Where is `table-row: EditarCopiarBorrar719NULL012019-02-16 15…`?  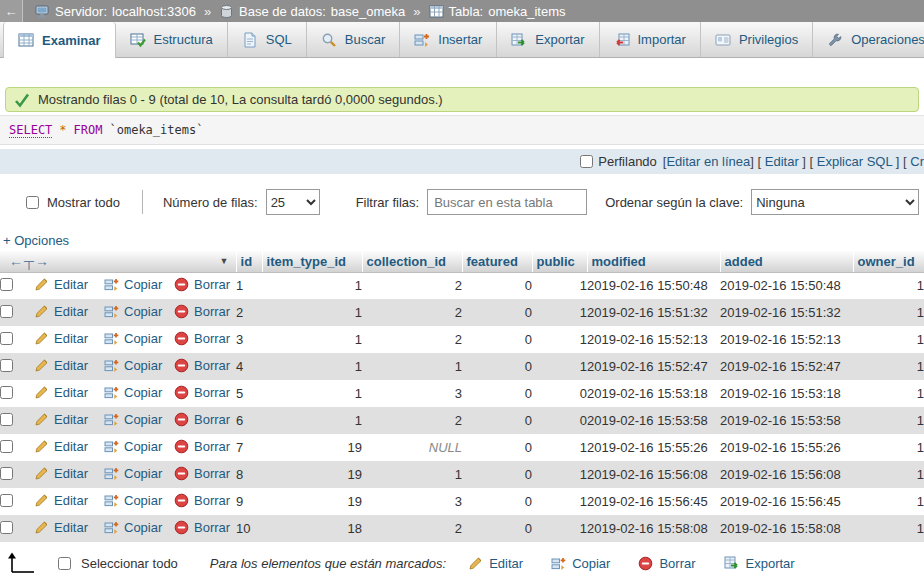 table-row: EditarCopiarBorrar719NULL012019-02-16 15… is located at coordinates (462, 448).